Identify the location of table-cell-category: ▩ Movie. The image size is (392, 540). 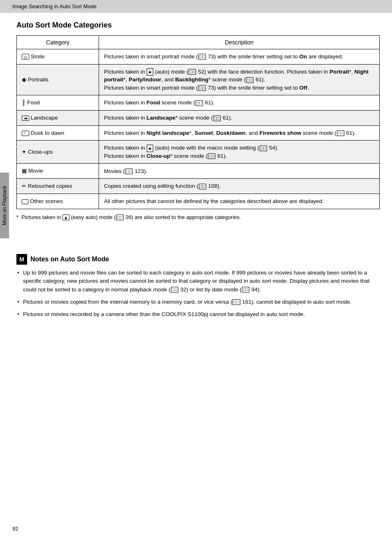
(58, 171).